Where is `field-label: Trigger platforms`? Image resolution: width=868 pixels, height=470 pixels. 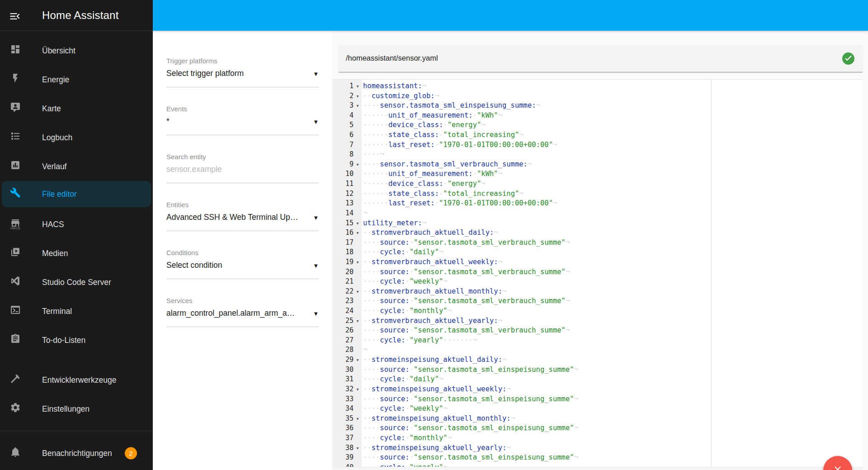 field-label: Trigger platforms is located at coordinates (192, 61).